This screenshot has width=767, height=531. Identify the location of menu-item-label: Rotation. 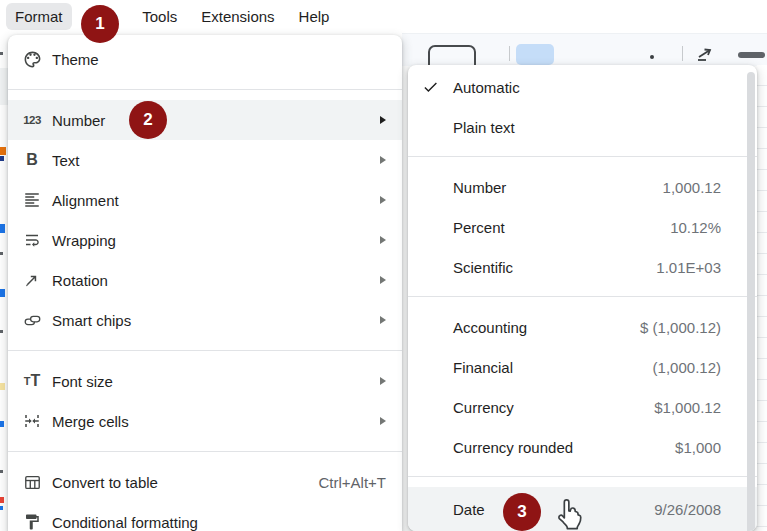
(80, 280).